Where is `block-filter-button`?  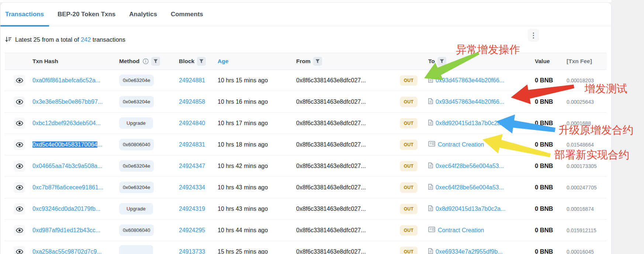
block-filter-button is located at coordinates (201, 61).